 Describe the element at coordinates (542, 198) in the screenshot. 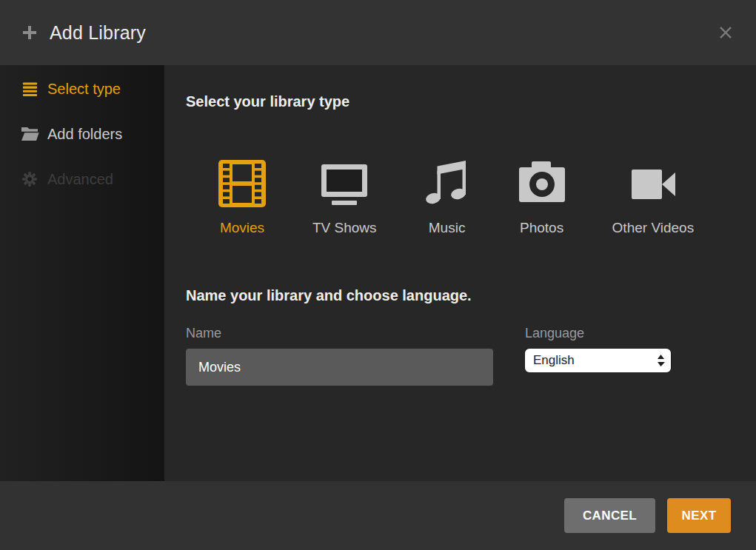

I see `type-option-photos: Photos` at that location.